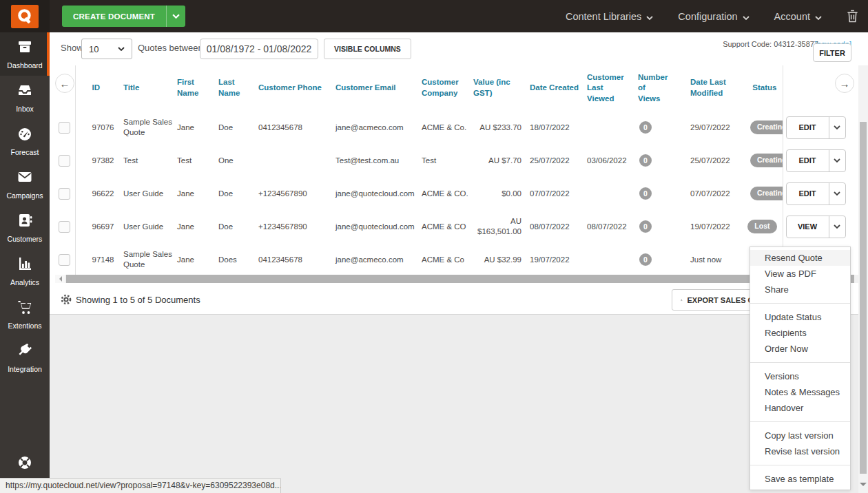  I want to click on gear-icon, so click(66, 300).